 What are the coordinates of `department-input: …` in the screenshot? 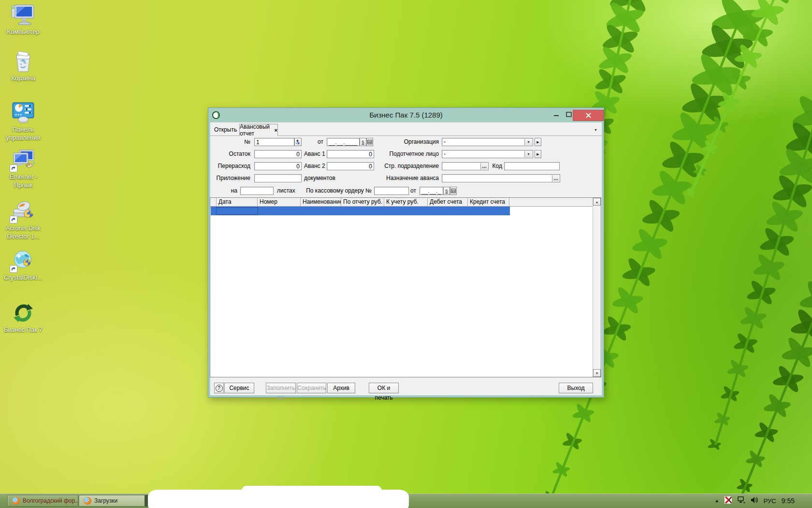 It's located at (465, 166).